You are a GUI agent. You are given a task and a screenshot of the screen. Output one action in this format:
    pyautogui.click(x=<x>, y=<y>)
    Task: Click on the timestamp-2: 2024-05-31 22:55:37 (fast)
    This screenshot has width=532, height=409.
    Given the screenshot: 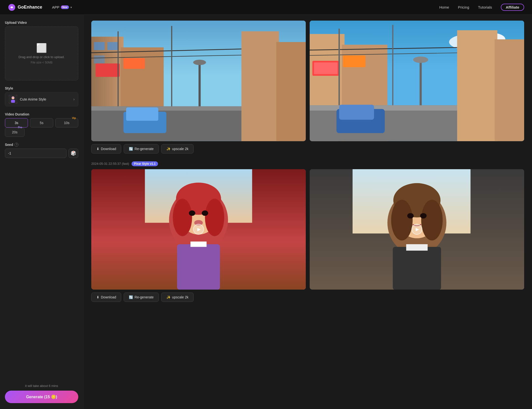 What is the action you would take?
    pyautogui.click(x=110, y=164)
    